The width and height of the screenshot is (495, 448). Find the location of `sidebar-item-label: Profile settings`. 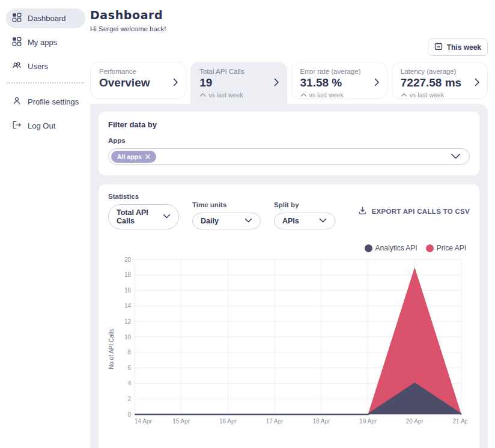

sidebar-item-label: Profile settings is located at coordinates (53, 102).